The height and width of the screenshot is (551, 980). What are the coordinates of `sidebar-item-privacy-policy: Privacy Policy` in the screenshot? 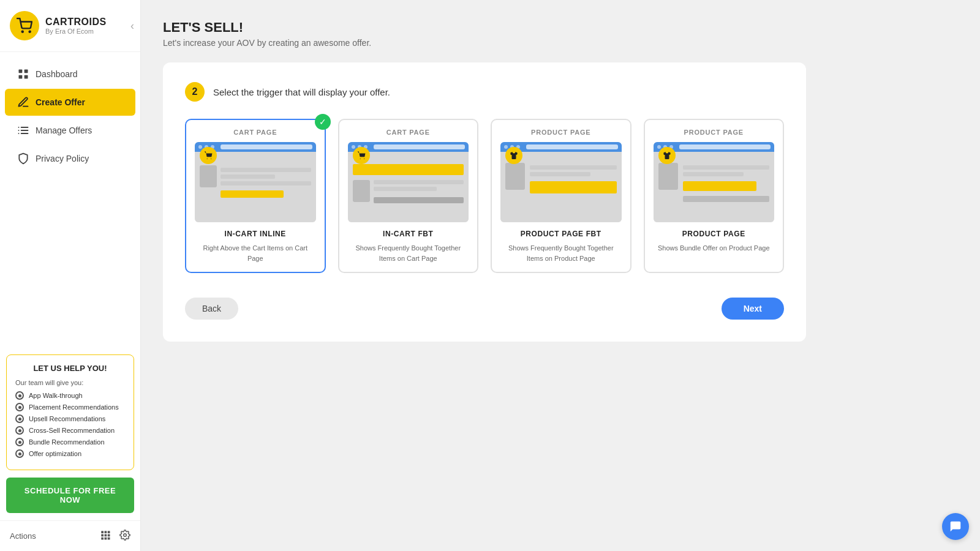 It's located at (70, 159).